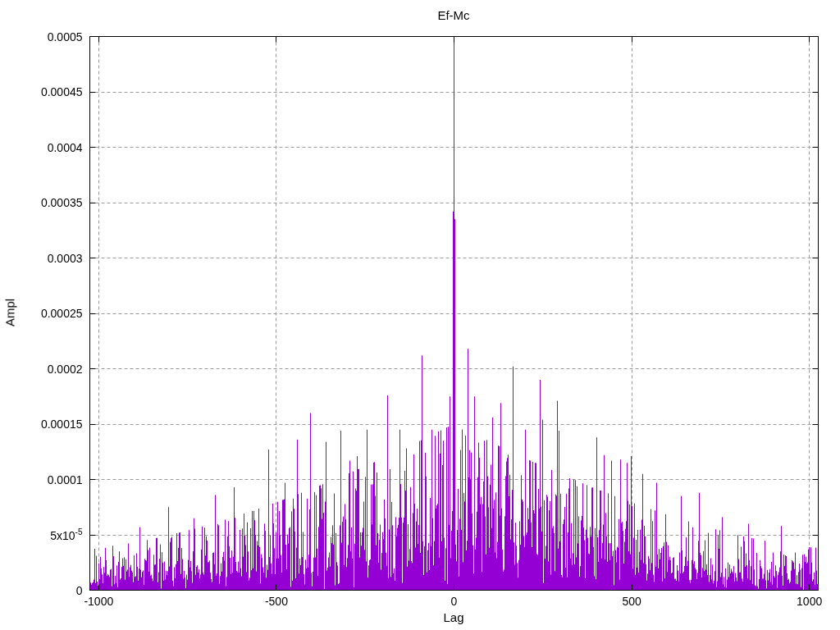 This screenshot has height=630, width=840. I want to click on y-tick-label: 0.0001, so click(66, 480).